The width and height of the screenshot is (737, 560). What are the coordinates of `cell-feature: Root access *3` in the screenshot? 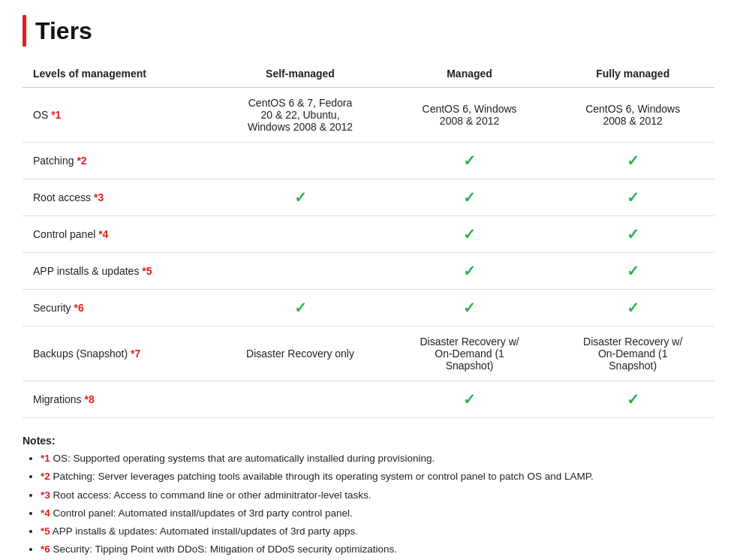 It's located at (117, 198).